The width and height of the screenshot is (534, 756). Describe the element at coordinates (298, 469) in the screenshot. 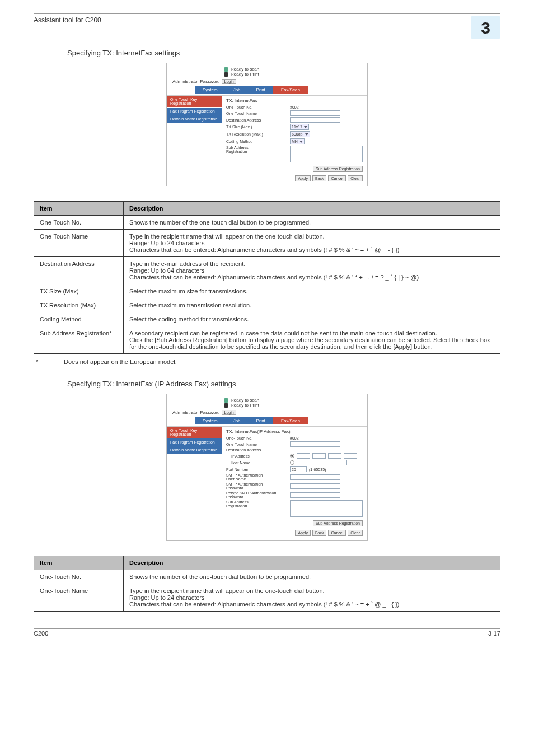

I see `input-port: 25` at that location.